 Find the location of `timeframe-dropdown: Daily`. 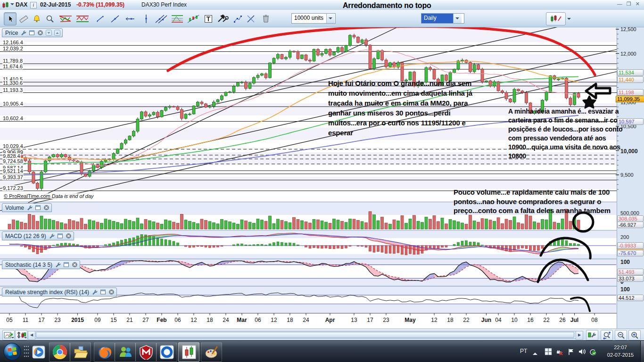

timeframe-dropdown: Daily is located at coordinates (443, 18).